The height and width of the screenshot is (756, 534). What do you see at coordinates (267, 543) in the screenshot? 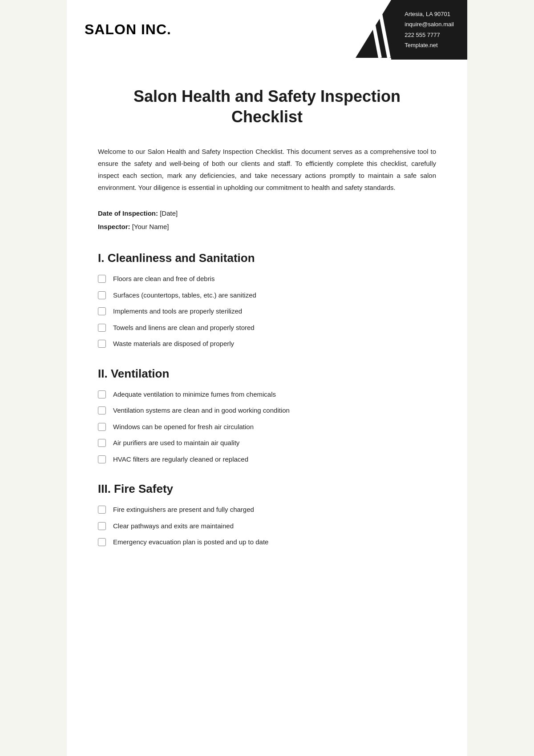
I see `list-item: Emergency evacuation plan is posted and …` at bounding box center [267, 543].